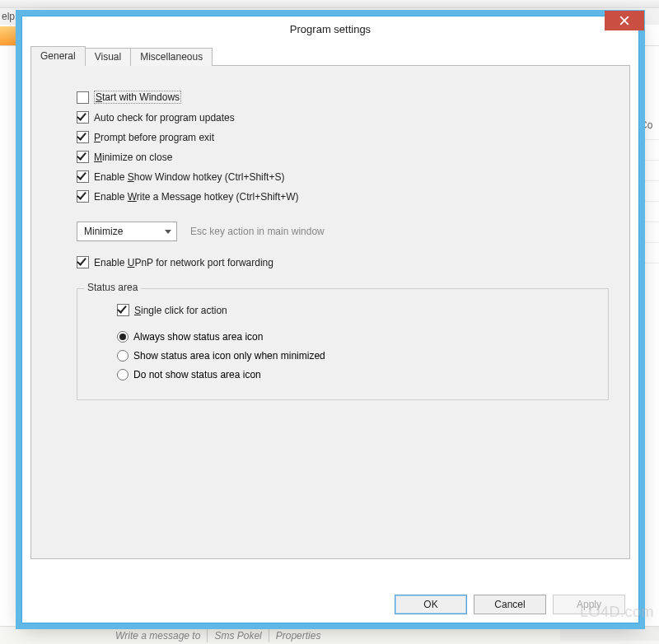 Image resolution: width=659 pixels, height=644 pixels. Describe the element at coordinates (355, 337) in the screenshot. I see `radio-always-show: Always show status area icon` at that location.